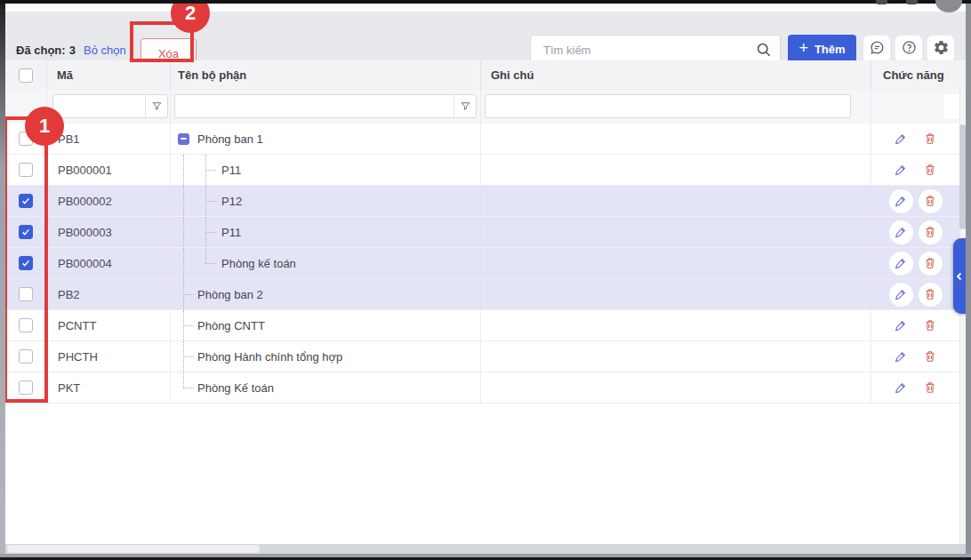  Describe the element at coordinates (108, 325) in the screenshot. I see `row-code-cell: PCNTT` at that location.